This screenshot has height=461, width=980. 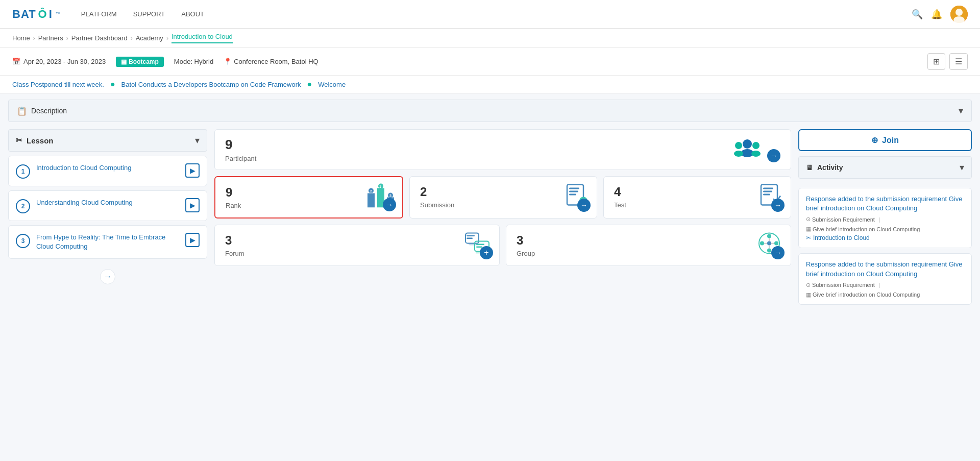 I want to click on description-label: Description, so click(x=49, y=111).